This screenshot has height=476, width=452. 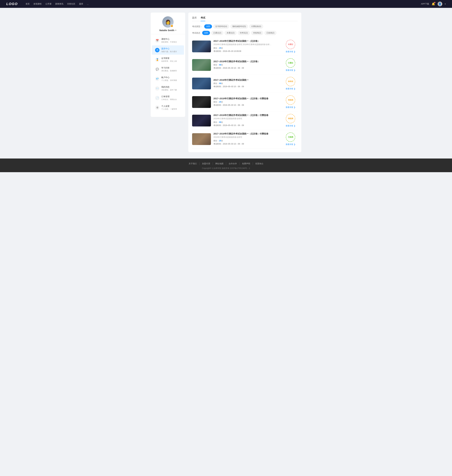 What do you see at coordinates (291, 52) in the screenshot?
I see `exam-detail-link-0: 查看详情 ❯` at bounding box center [291, 52].